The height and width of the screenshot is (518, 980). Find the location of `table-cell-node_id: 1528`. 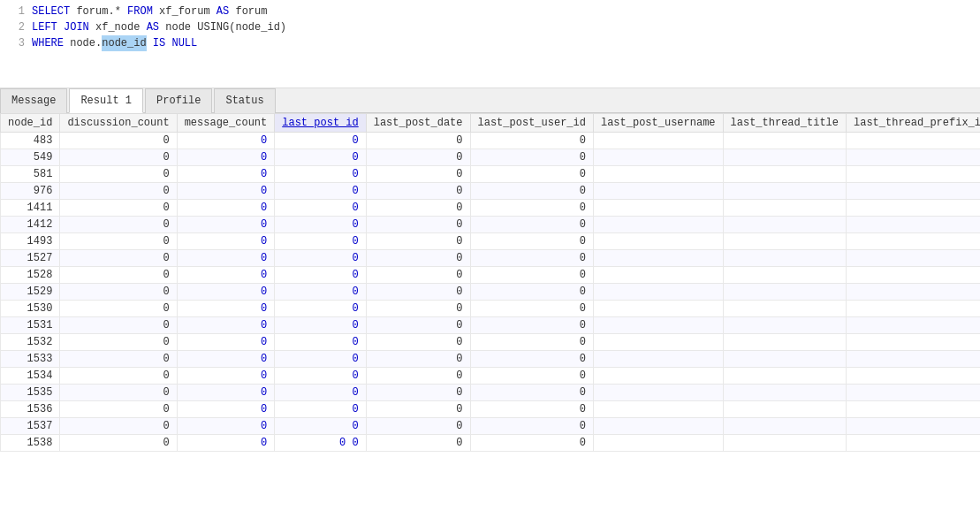

table-cell-node_id: 1528 is located at coordinates (30, 276).